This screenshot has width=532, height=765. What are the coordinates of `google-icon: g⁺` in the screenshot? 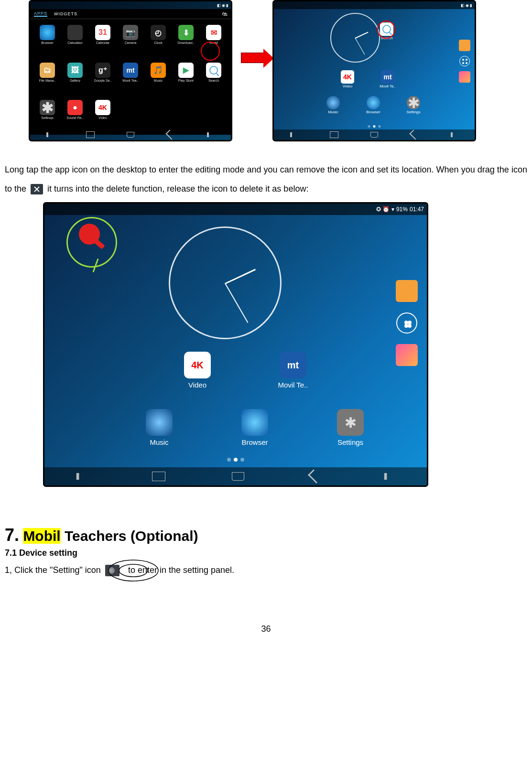 It's located at (103, 70).